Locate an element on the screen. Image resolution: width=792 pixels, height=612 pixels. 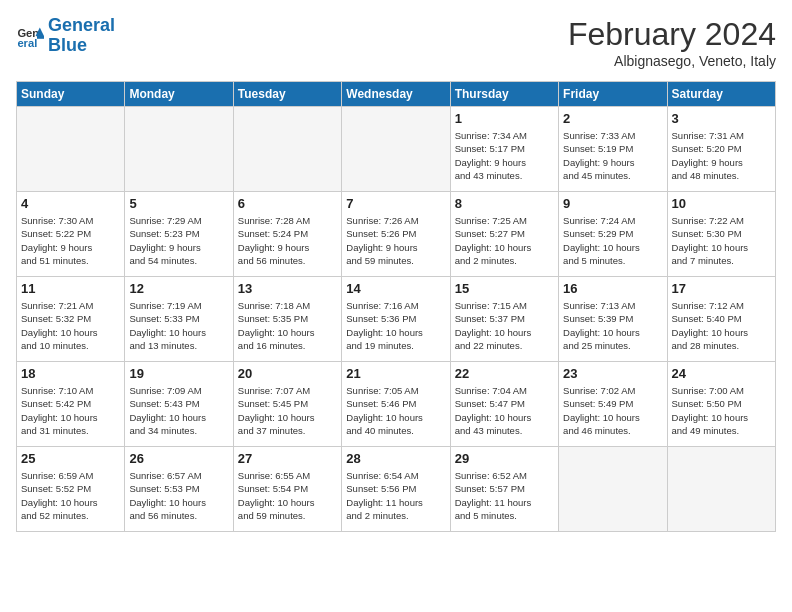
logo-text-line1: General is located at coordinates (82, 26).